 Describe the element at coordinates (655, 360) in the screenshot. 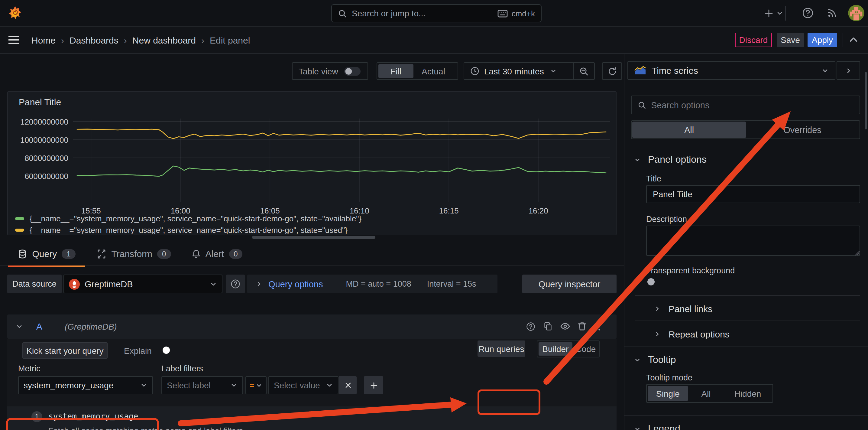

I see `section-tooltip: Tooltip` at that location.